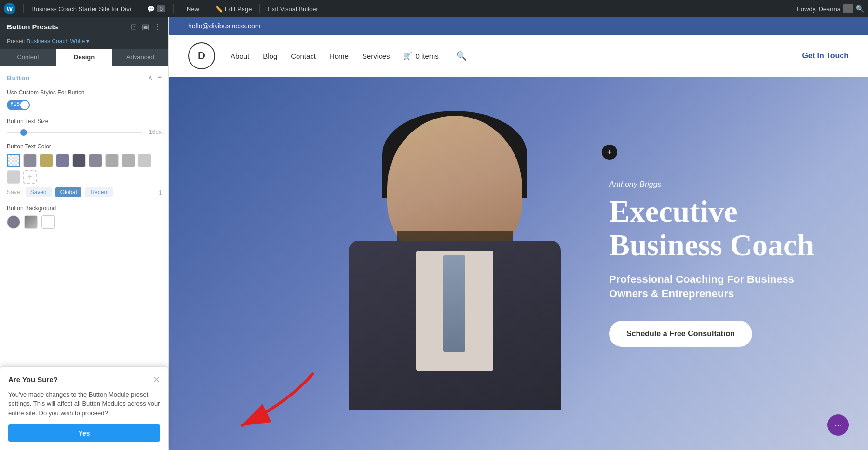 The width and height of the screenshot is (868, 450). I want to click on save-label: Save:, so click(14, 192).